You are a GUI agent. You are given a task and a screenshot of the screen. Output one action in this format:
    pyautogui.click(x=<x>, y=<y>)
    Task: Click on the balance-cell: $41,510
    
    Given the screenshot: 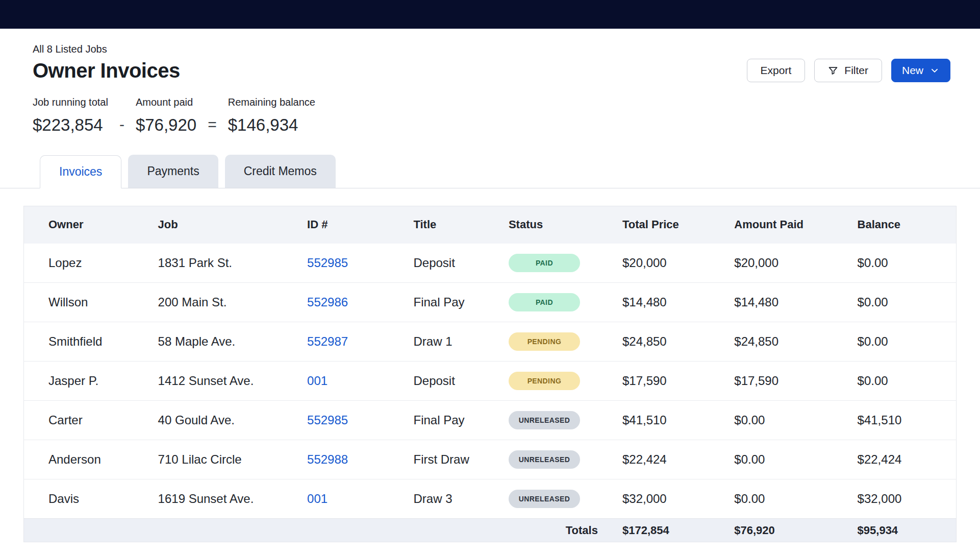 What is the action you would take?
    pyautogui.click(x=902, y=421)
    